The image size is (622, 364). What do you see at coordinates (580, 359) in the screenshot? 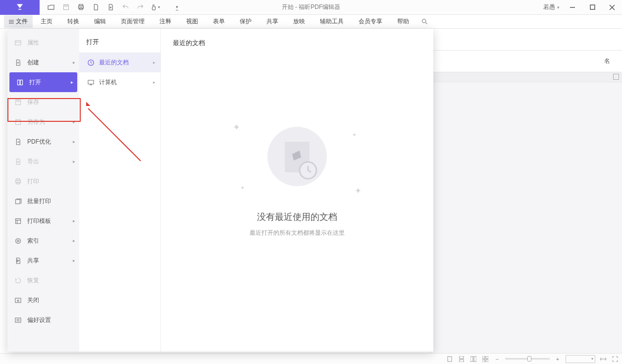
I see `zoom-select: ▾` at bounding box center [580, 359].